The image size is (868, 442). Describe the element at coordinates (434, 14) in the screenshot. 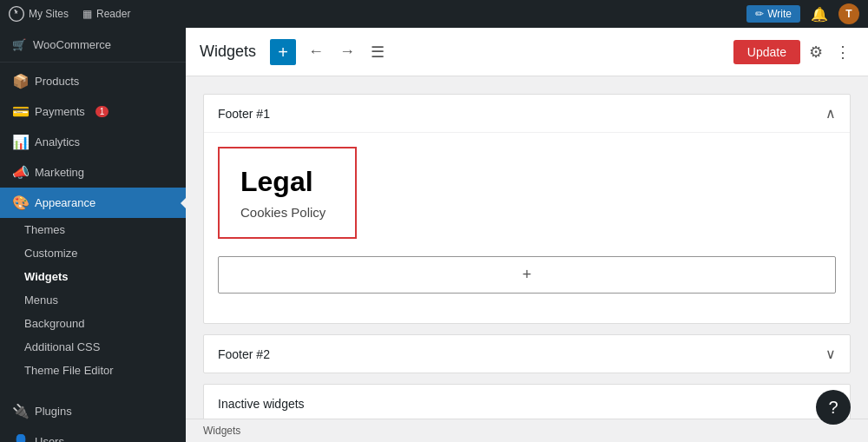

I see `admin-bar: My Sites ▦ Reader ✏ Write 🔔 T` at that location.